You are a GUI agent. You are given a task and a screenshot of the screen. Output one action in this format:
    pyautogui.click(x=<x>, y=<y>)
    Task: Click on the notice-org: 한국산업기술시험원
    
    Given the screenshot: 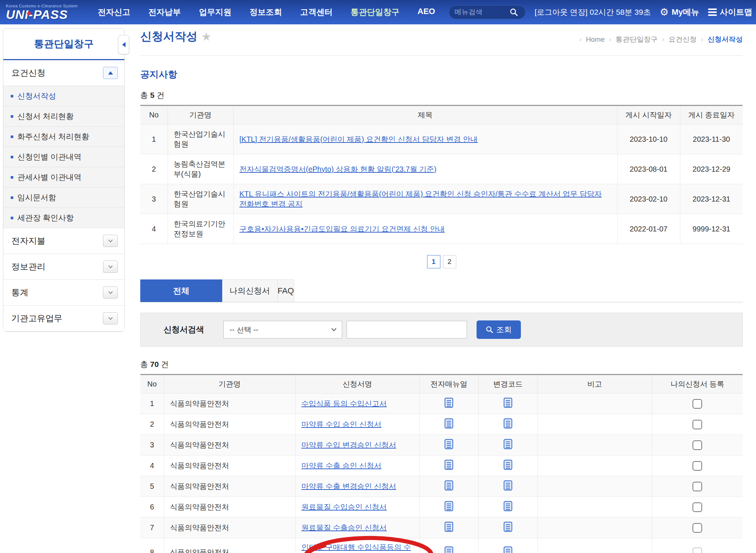 What is the action you would take?
    pyautogui.click(x=200, y=140)
    